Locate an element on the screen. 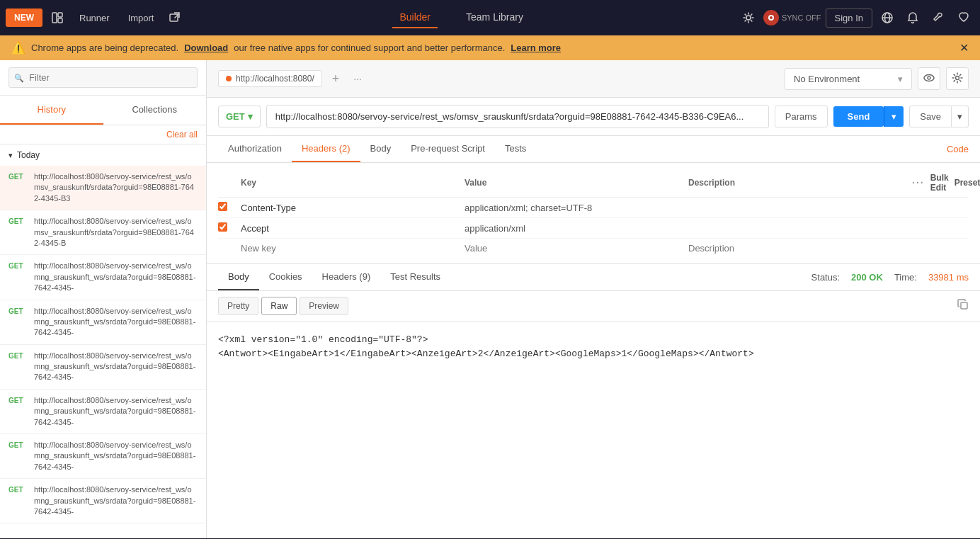  row1-checkbox is located at coordinates (222, 207).